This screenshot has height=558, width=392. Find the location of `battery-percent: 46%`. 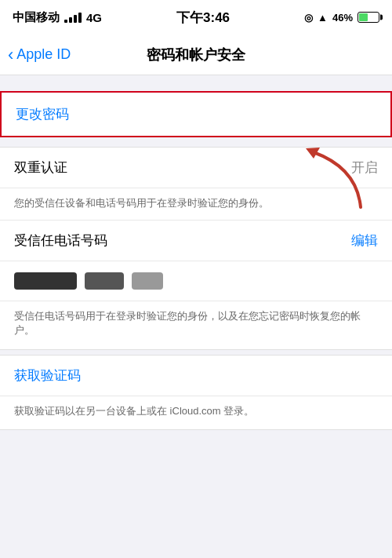

battery-percent: 46% is located at coordinates (343, 17).